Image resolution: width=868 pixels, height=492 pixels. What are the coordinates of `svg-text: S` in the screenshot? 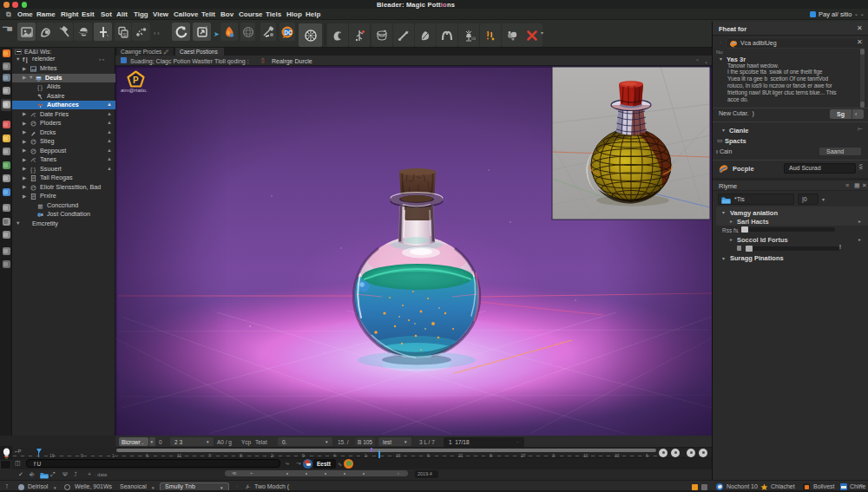 It's located at (124, 34).